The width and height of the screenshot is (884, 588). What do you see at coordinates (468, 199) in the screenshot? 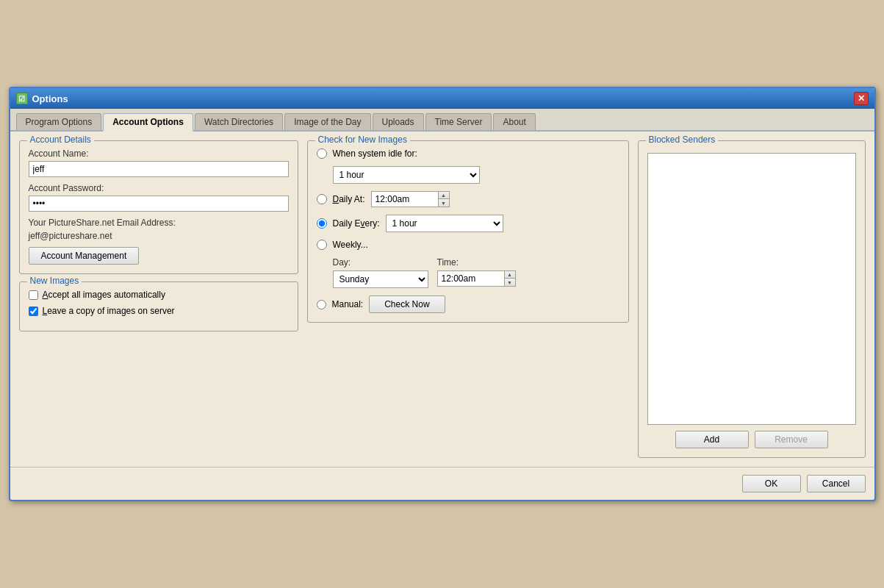
I see `daily-at-row: Daily At: ▲ ▼` at bounding box center [468, 199].